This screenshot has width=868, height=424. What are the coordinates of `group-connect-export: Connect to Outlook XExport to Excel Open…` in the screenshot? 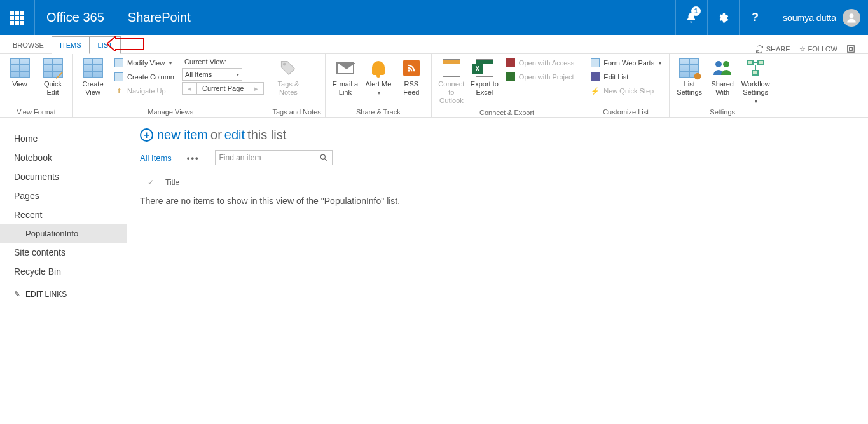 It's located at (507, 85).